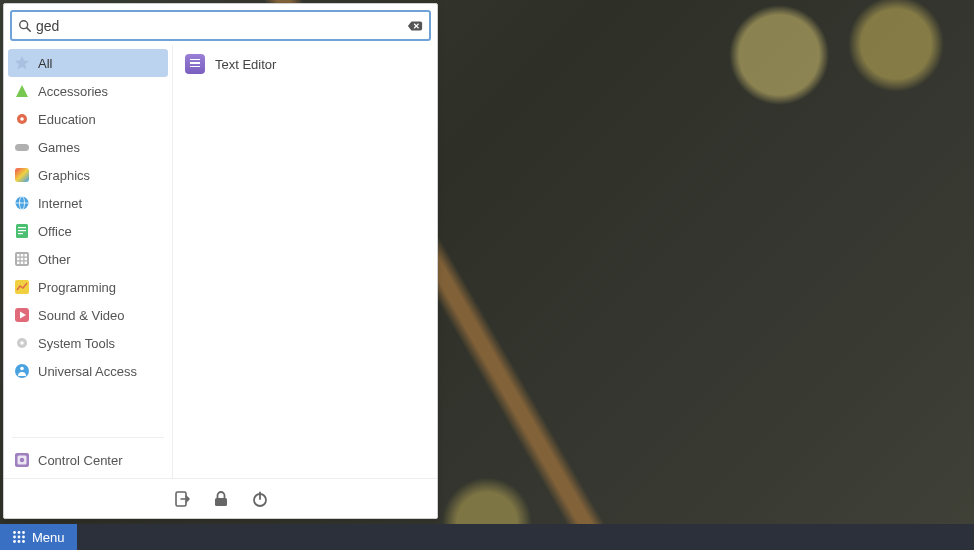 The image size is (974, 550). What do you see at coordinates (73, 92) in the screenshot?
I see `category-label: Accessories` at bounding box center [73, 92].